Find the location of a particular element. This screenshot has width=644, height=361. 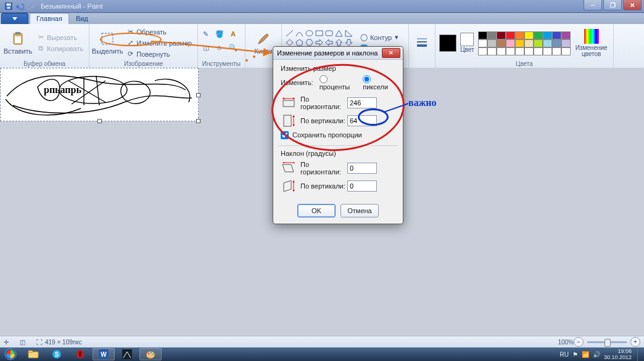

resize-handle-e is located at coordinates (199, 95).